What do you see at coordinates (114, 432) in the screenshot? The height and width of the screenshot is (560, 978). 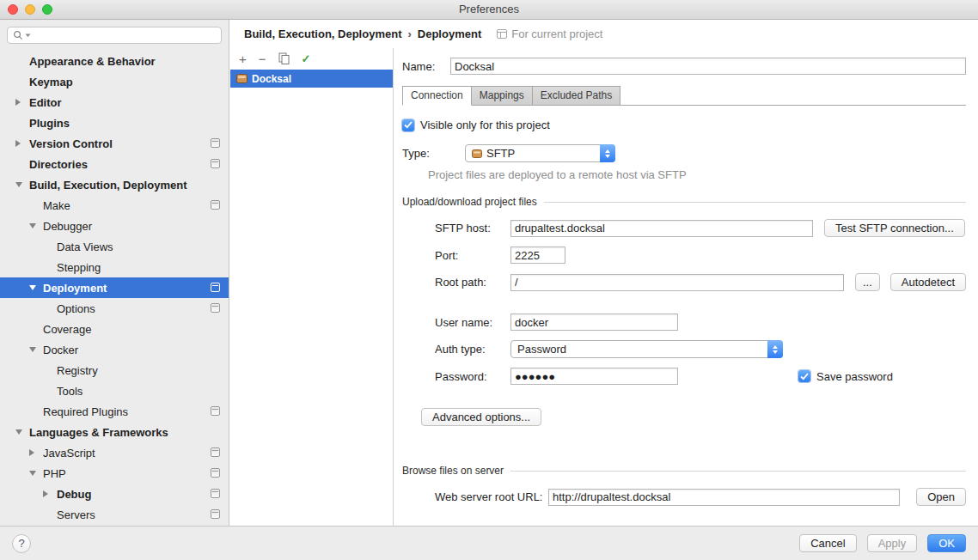 I see `sidebar-item-languages-frameworks: Languages & Frameworks` at bounding box center [114, 432].